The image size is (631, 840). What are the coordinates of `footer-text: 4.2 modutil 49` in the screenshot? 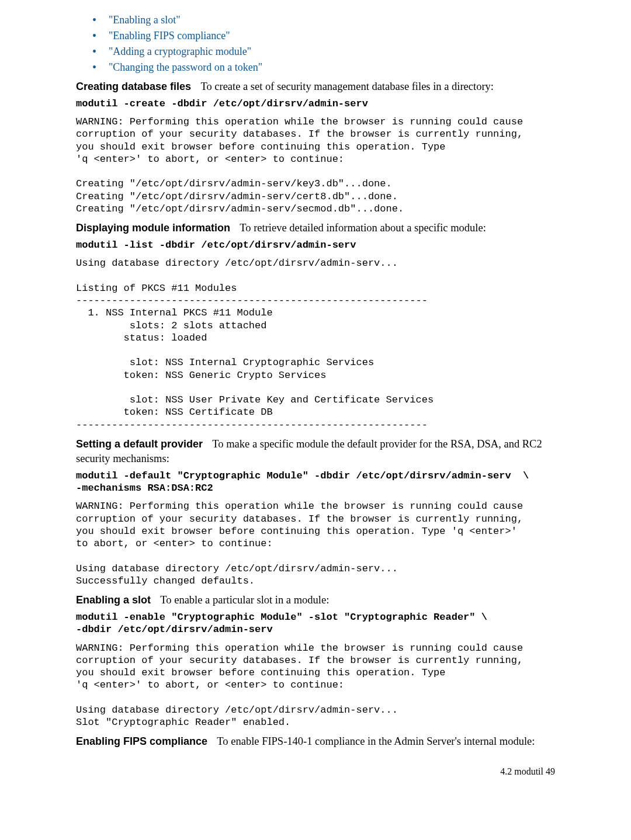 It's located at (528, 771).